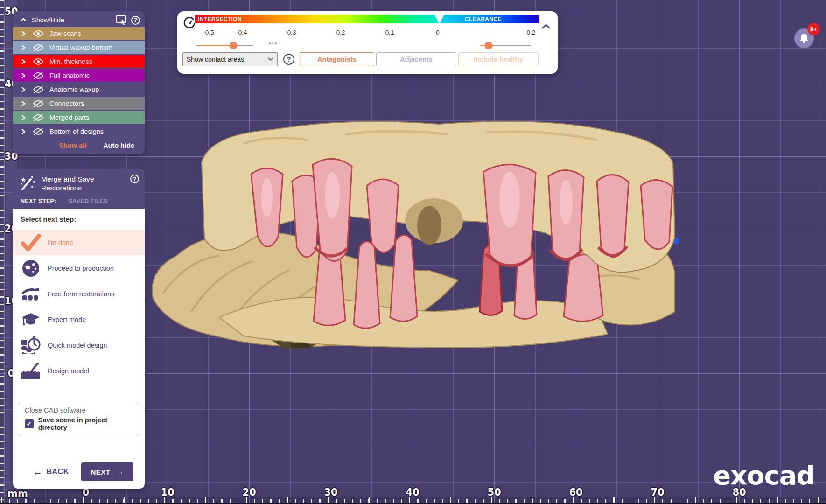 The image size is (826, 504). I want to click on back-button: ← BACK, so click(51, 472).